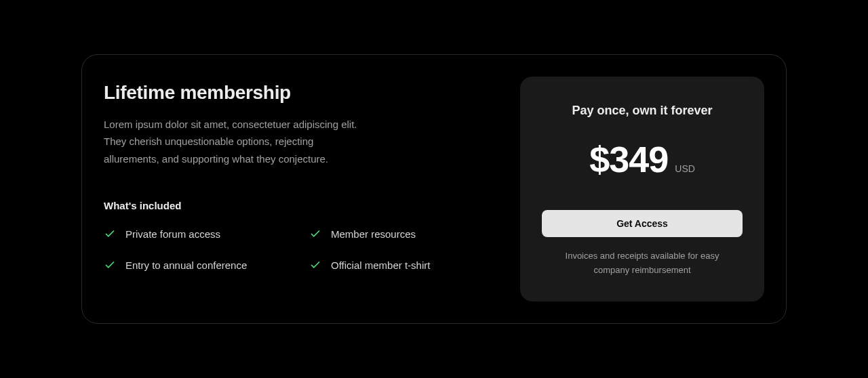  Describe the element at coordinates (642, 264) in the screenshot. I see `price-footnote: Invoices and receipts available for easy…` at that location.